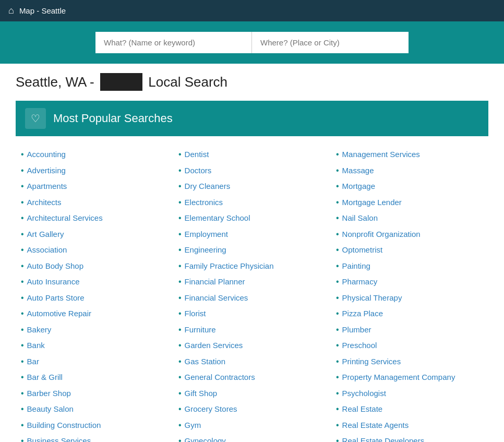 The height and width of the screenshot is (442, 504). Describe the element at coordinates (59, 314) in the screenshot. I see `category-link: Automotive Repair` at that location.